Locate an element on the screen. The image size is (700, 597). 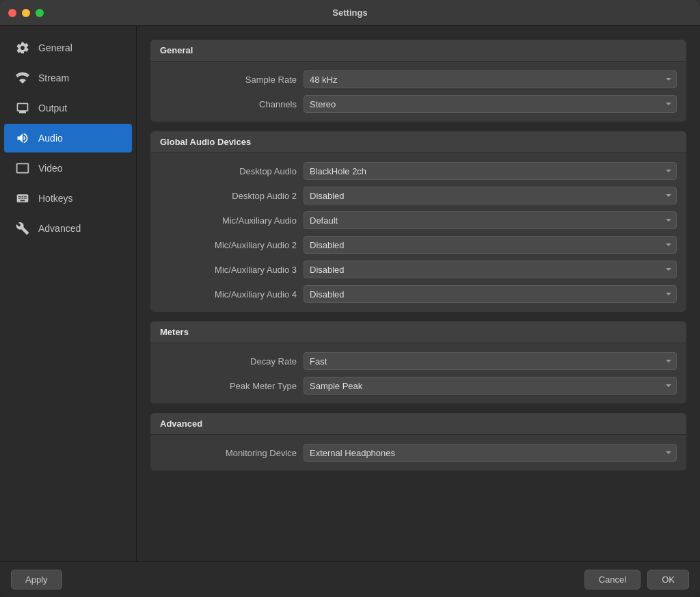
sidebar-item-hotkeys: Hotkeys is located at coordinates (68, 198).